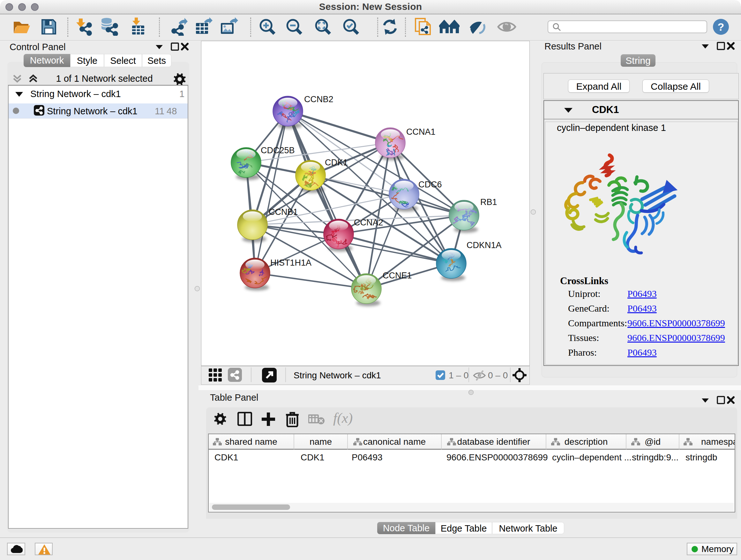  What do you see at coordinates (421, 132) in the screenshot?
I see `svg-text: CCNA1` at bounding box center [421, 132].